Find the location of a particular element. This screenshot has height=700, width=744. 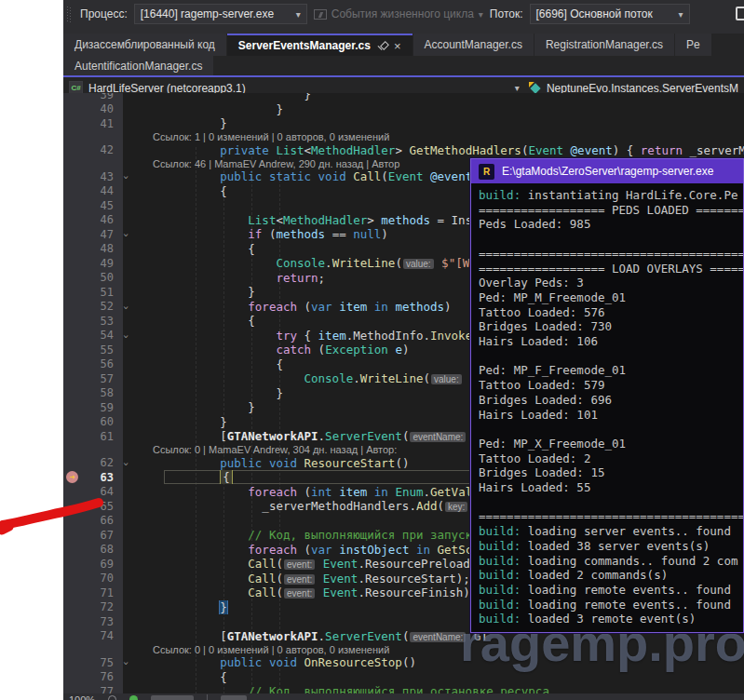

close-icon: × is located at coordinates (398, 47).